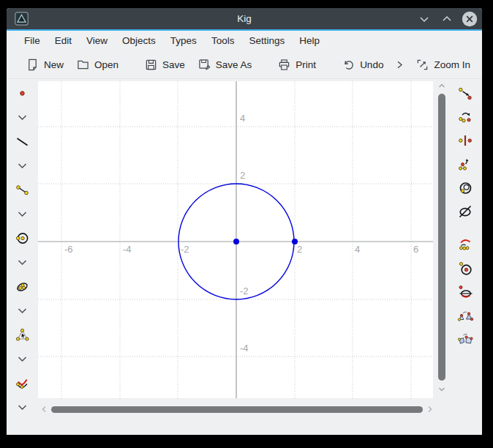  What do you see at coordinates (22, 258) in the screenshot?
I see `left-toolbar` at bounding box center [22, 258].